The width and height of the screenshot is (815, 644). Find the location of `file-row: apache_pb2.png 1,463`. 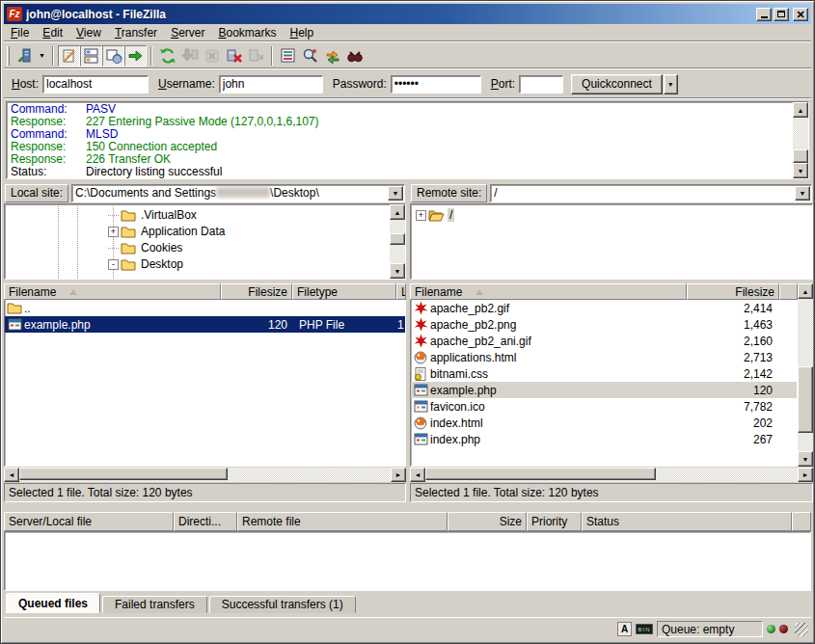

file-row: apache_pb2.png 1,463 is located at coordinates (604, 324).